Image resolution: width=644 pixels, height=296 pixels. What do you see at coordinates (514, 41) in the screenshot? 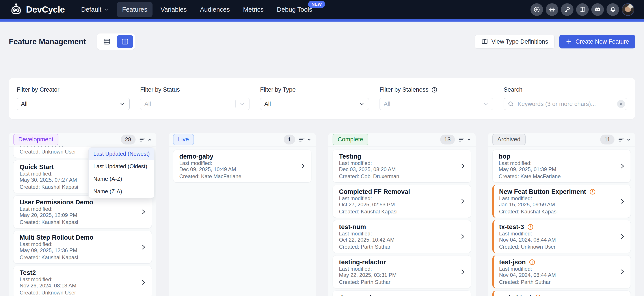
I see `view-type-definitions-button: View Type Definitions` at bounding box center [514, 41].